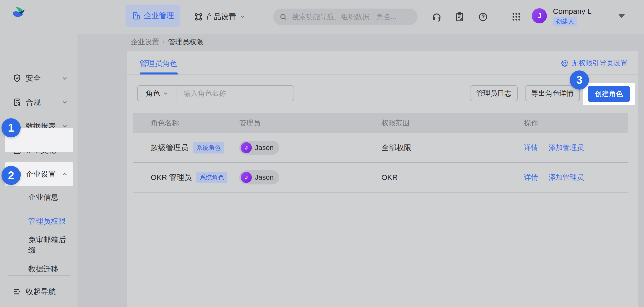 The height and width of the screenshot is (307, 644). I want to click on help-icon, so click(483, 17).